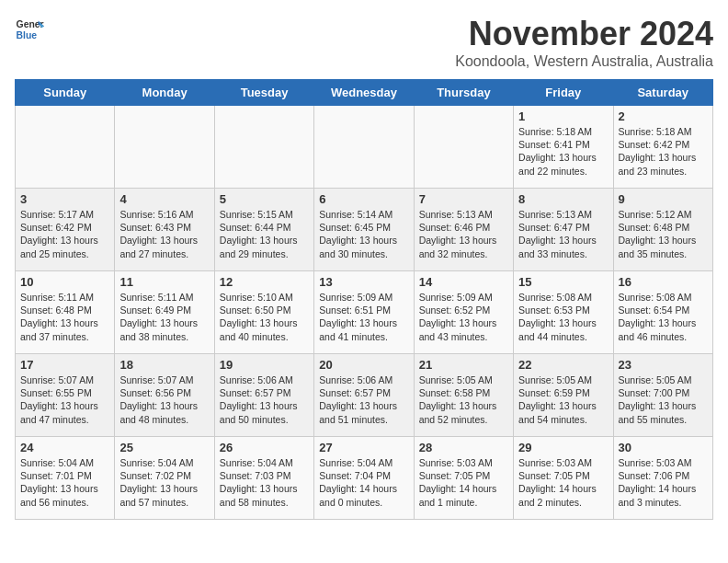 Image resolution: width=728 pixels, height=563 pixels. I want to click on day-number: 15, so click(563, 282).